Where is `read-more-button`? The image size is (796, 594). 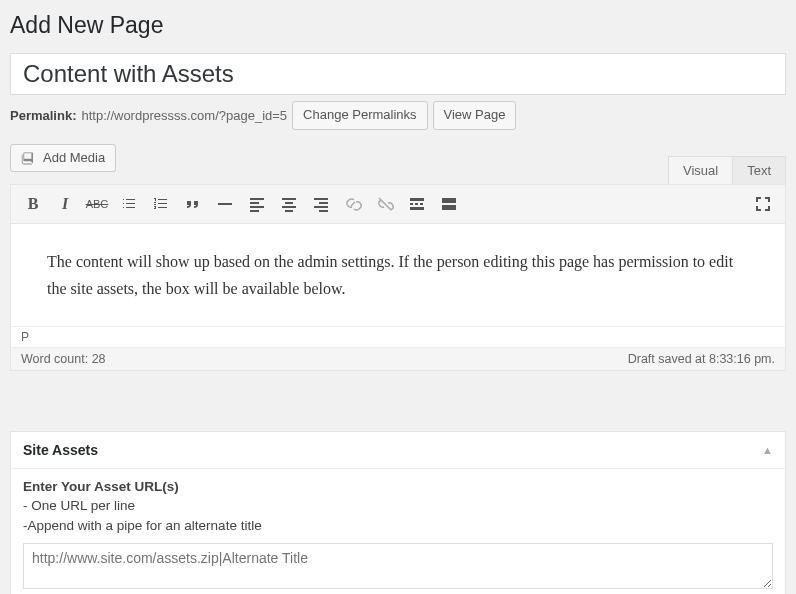 read-more-button is located at coordinates (417, 204).